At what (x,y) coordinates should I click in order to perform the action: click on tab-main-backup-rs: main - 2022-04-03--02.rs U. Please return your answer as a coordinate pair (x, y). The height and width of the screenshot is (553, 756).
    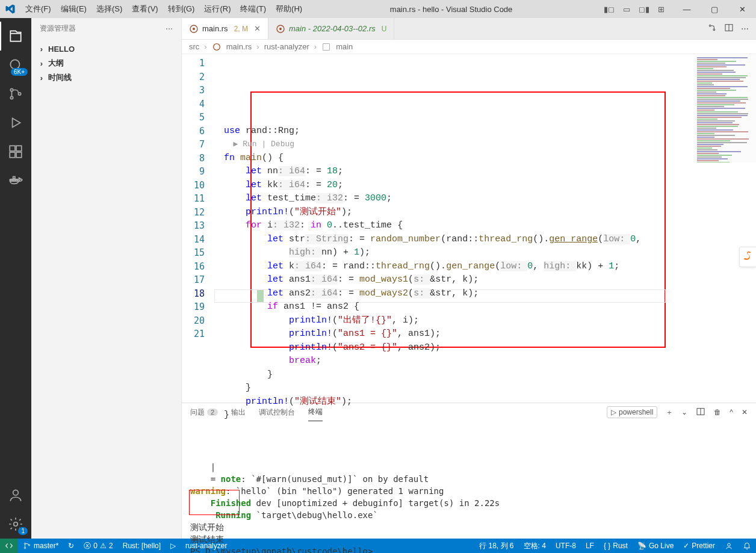
    Looking at the image, I should click on (331, 29).